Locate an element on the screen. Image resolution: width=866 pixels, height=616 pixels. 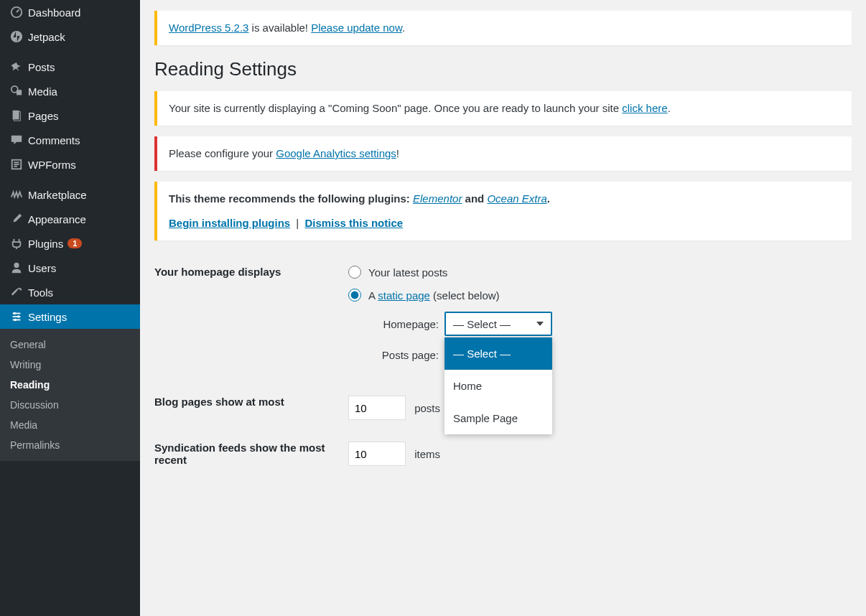
submenu-item-permalinks: Permalinks is located at coordinates (70, 445).